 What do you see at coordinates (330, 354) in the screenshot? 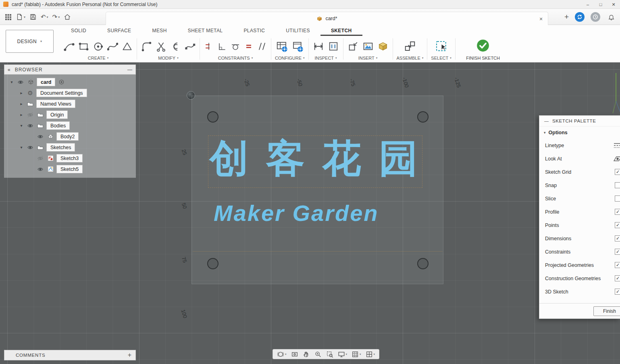
I see `zoom-window-icon` at bounding box center [330, 354].